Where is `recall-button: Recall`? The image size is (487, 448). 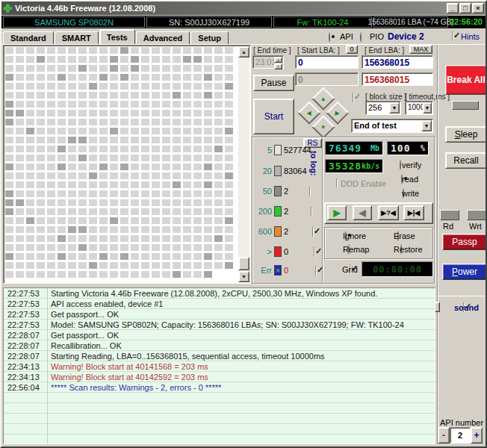
recall-button: Recall is located at coordinates (466, 161).